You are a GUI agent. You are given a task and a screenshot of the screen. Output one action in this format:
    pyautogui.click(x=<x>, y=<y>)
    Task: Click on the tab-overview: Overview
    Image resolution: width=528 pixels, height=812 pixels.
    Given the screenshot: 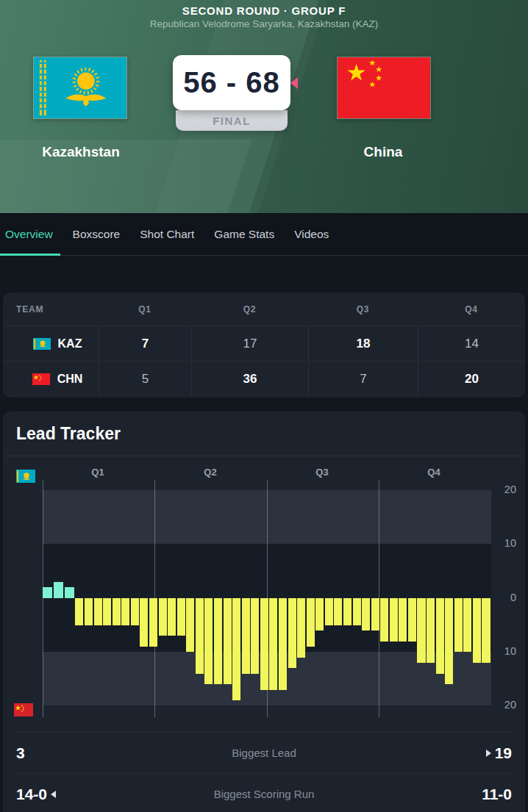 What is the action you would take?
    pyautogui.click(x=29, y=234)
    